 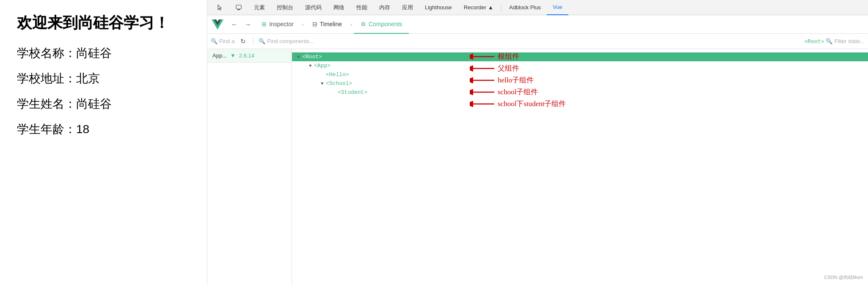 What do you see at coordinates (227, 41) in the screenshot?
I see `find-app-placeholder: Find a` at bounding box center [227, 41].